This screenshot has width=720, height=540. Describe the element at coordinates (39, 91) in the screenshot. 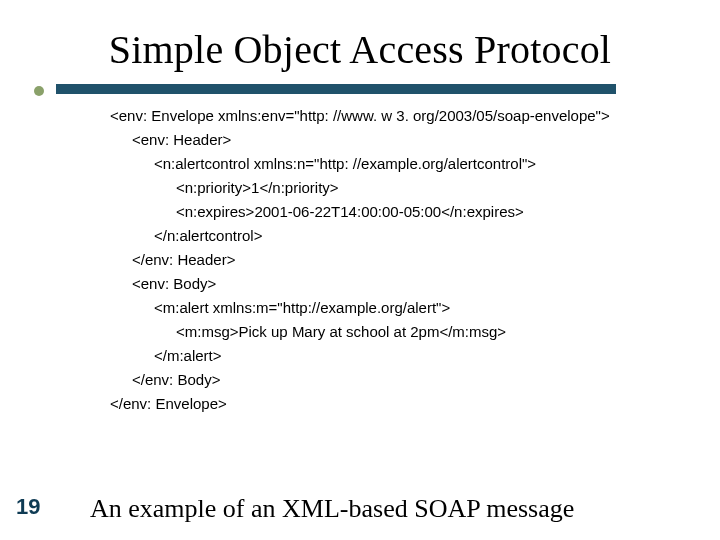

I see `bullet-icon` at that location.